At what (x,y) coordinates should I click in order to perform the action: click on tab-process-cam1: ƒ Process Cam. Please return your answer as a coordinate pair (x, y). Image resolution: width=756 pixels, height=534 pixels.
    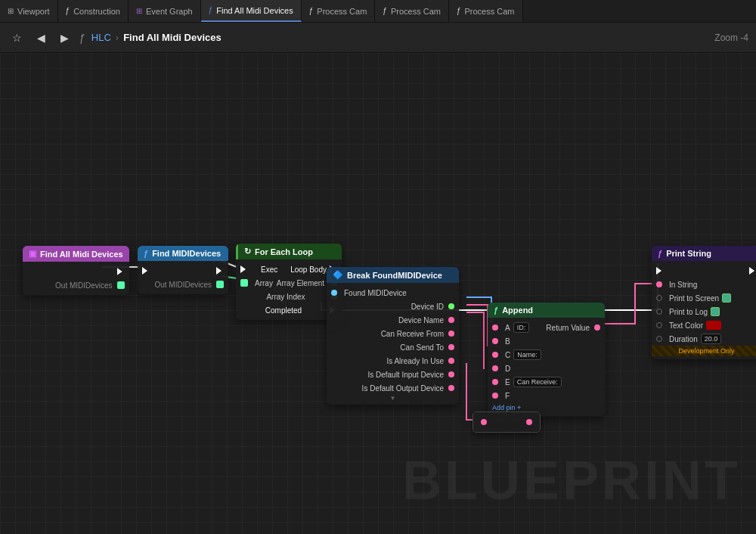
    Looking at the image, I should click on (339, 11).